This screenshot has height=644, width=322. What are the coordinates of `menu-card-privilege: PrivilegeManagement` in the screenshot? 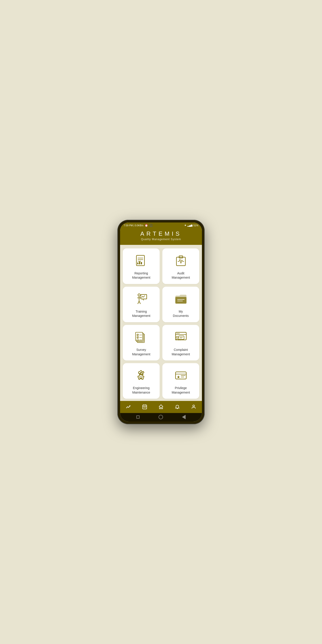 It's located at (181, 381).